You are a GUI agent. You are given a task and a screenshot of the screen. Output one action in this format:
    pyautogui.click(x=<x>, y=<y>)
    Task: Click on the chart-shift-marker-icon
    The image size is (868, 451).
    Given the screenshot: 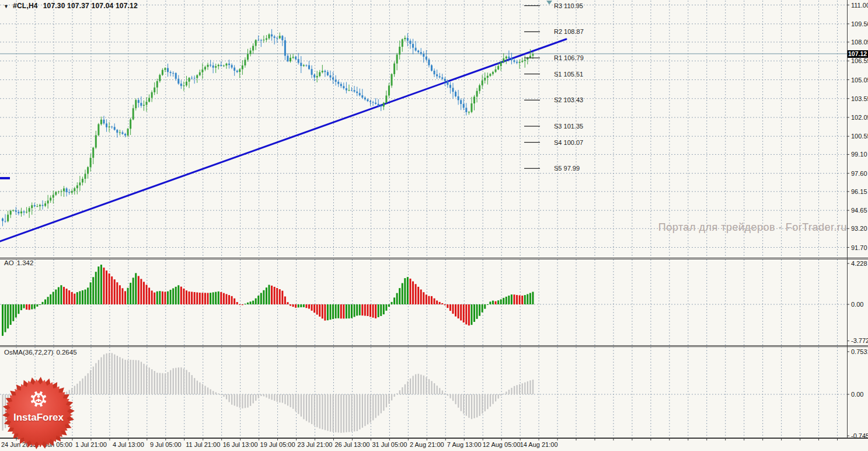 What is the action you would take?
    pyautogui.click(x=549, y=2)
    